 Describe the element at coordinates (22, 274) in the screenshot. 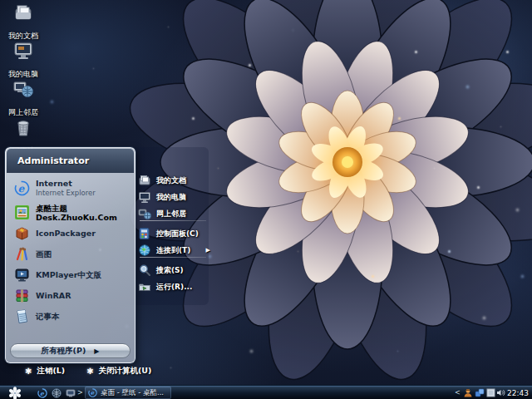

I see `kmplayer-icon` at that location.